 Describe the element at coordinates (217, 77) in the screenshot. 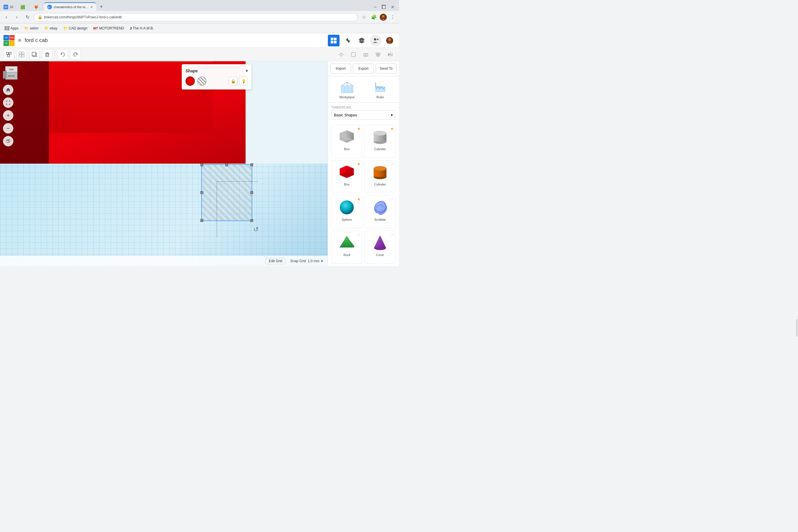

I see `shape-panel: Shape ▾ 🔒 💡` at that location.